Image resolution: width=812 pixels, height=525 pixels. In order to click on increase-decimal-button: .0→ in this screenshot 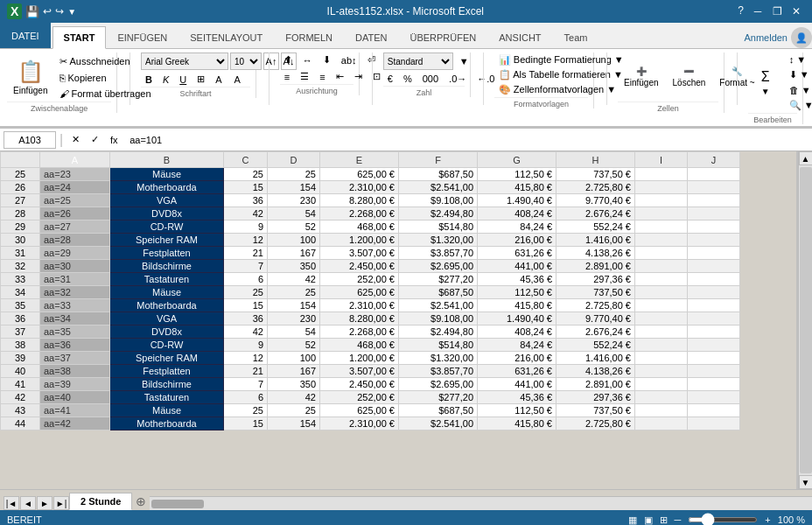, I will do `click(458, 79)`.